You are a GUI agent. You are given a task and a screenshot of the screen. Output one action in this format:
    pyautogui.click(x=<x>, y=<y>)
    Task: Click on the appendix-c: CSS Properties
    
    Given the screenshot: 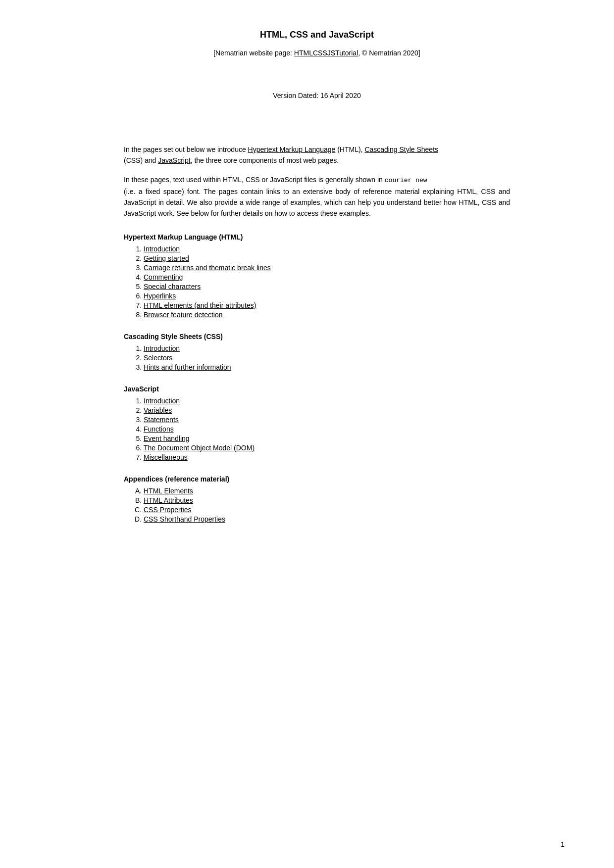 What is the action you would take?
    pyautogui.click(x=167, y=510)
    